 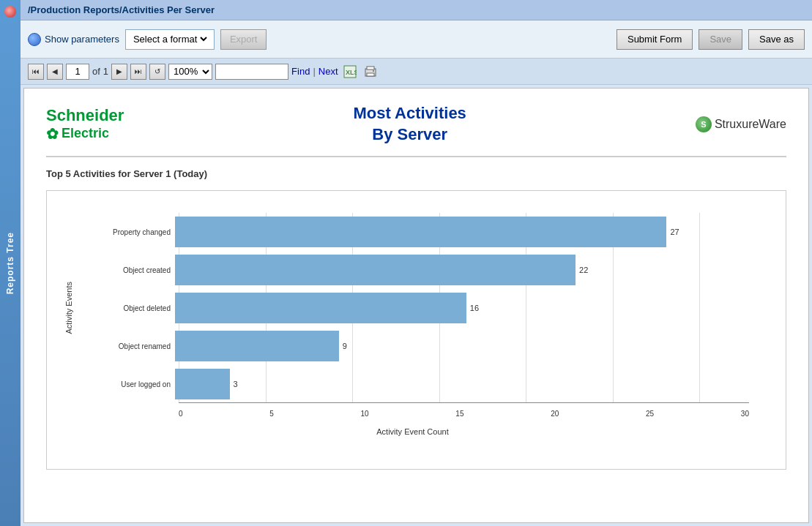 I want to click on bar-row: Object renamed9, so click(x=414, y=346).